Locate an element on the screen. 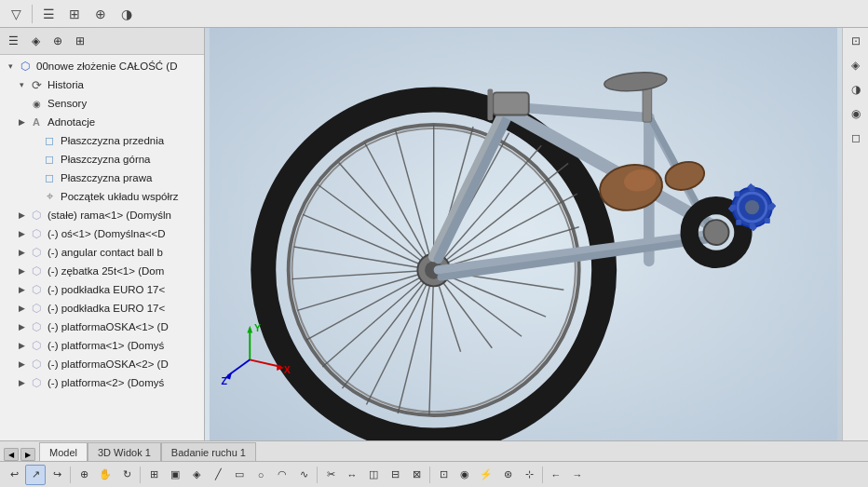 Image resolution: width=868 pixels, height=487 pixels. tree-item-sensory: ◉ Sensory is located at coordinates (102, 103).